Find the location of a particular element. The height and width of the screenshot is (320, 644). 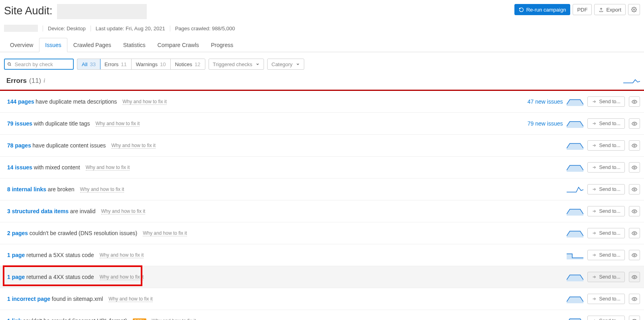

search-input-wrap is located at coordinates (39, 64).